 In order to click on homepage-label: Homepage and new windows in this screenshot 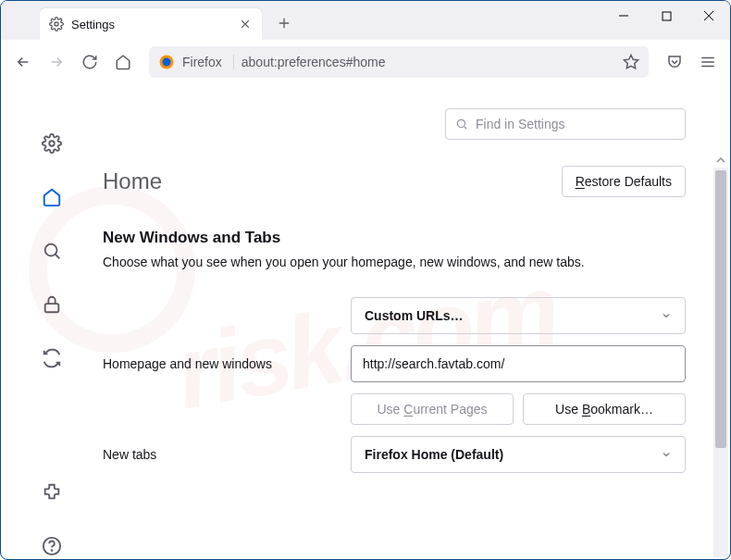, I will do `click(218, 364)`.